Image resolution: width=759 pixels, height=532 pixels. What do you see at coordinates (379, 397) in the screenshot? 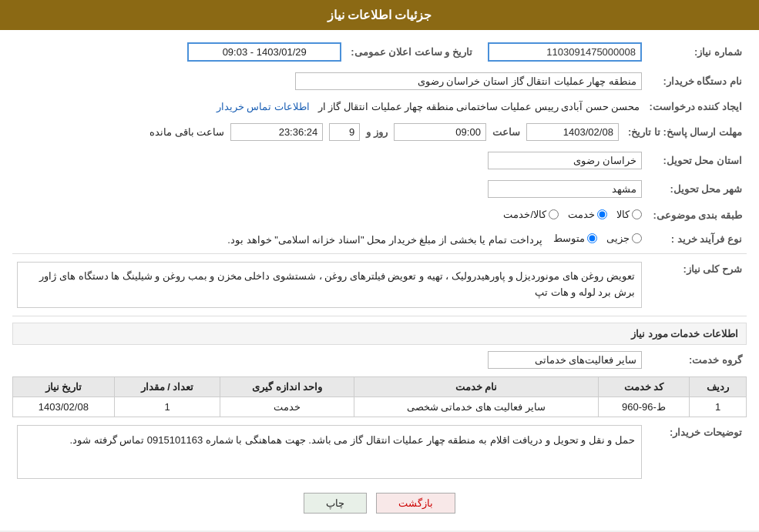
I see `services-table: ردیف کد خدمت نام خدمت واحد اندازه گیری ت…` at bounding box center [379, 397].